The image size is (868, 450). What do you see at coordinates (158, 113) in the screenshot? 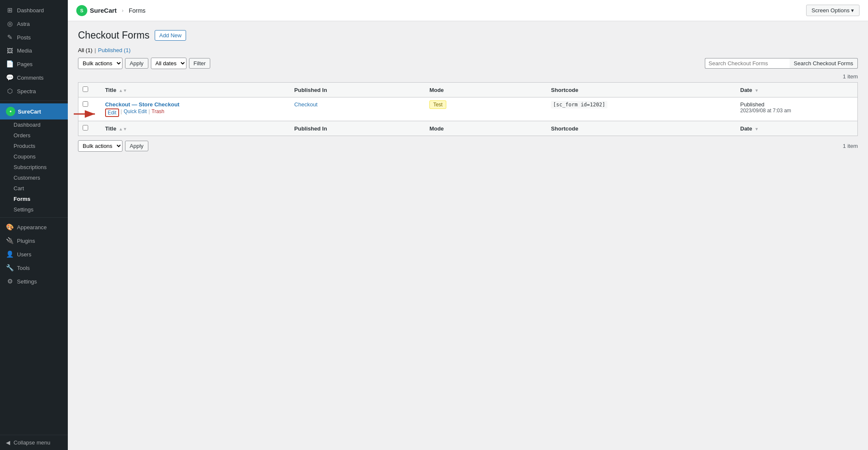
I see `trash-action: Trash` at bounding box center [158, 113].